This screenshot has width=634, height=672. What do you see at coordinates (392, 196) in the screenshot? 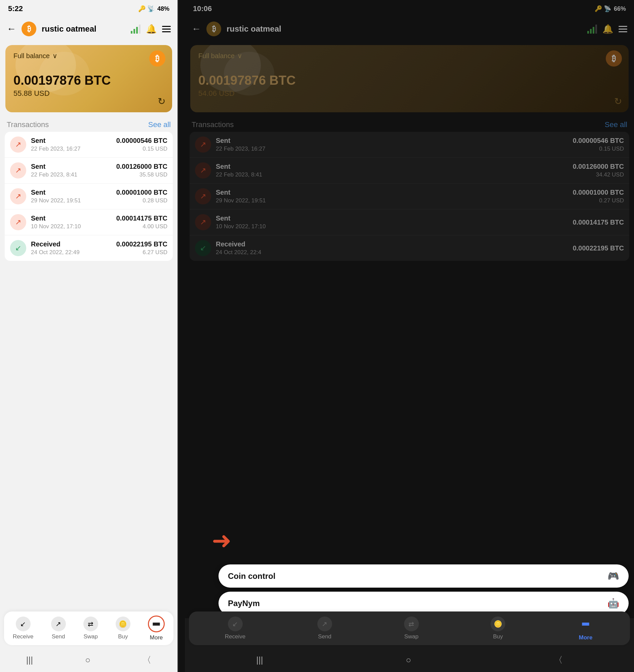
I see `tx-details-2-right: Sent 29 Nov 2022, 19:51` at bounding box center [392, 196].